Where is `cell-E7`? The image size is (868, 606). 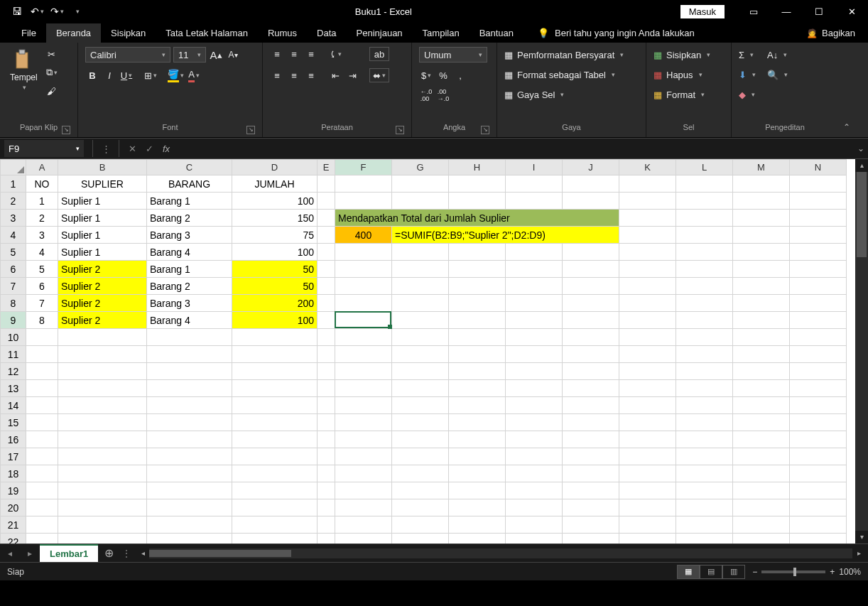 cell-E7 is located at coordinates (327, 286).